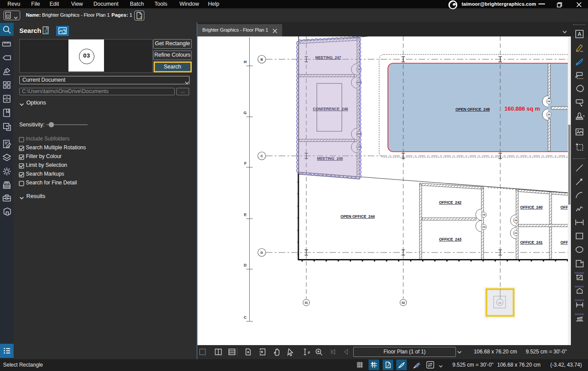 This screenshot has width=588, height=371. What do you see at coordinates (473, 109) in the screenshot?
I see `svg-text: OPEN OFFICE 248` at bounding box center [473, 109].